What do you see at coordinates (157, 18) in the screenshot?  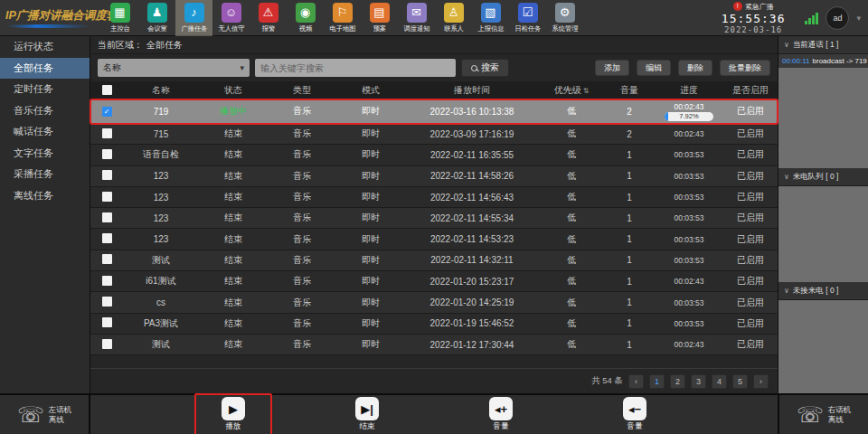 I see `nav-item-meeting-room: ♟ 会议室` at bounding box center [157, 18].